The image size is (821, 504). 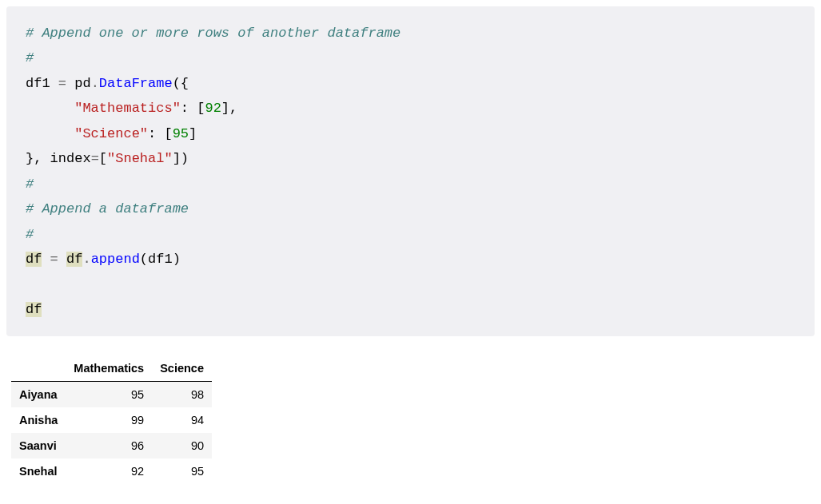 I want to click on row-index: Anisha, so click(x=38, y=420).